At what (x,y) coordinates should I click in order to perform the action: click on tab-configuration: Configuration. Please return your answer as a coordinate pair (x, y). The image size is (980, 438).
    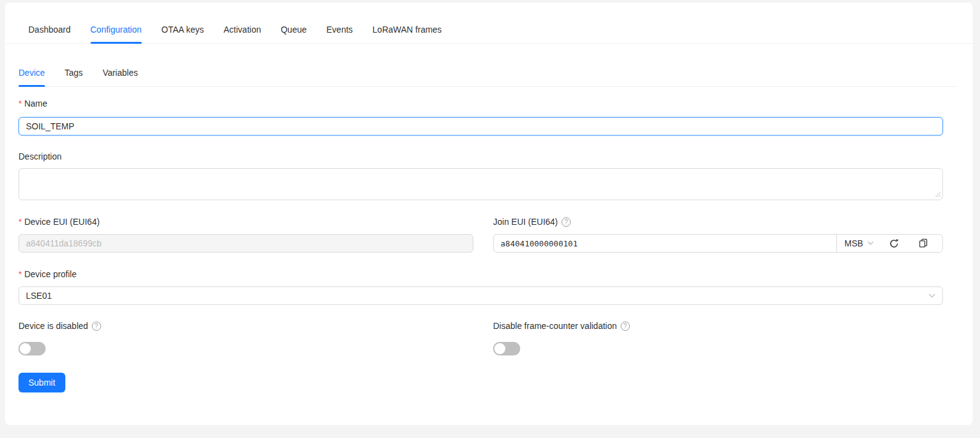
    Looking at the image, I should click on (116, 34).